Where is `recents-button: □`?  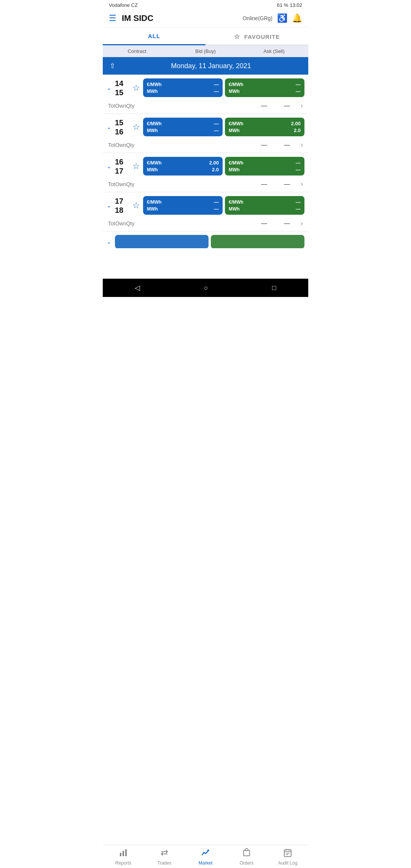
recents-button: □ is located at coordinates (274, 288).